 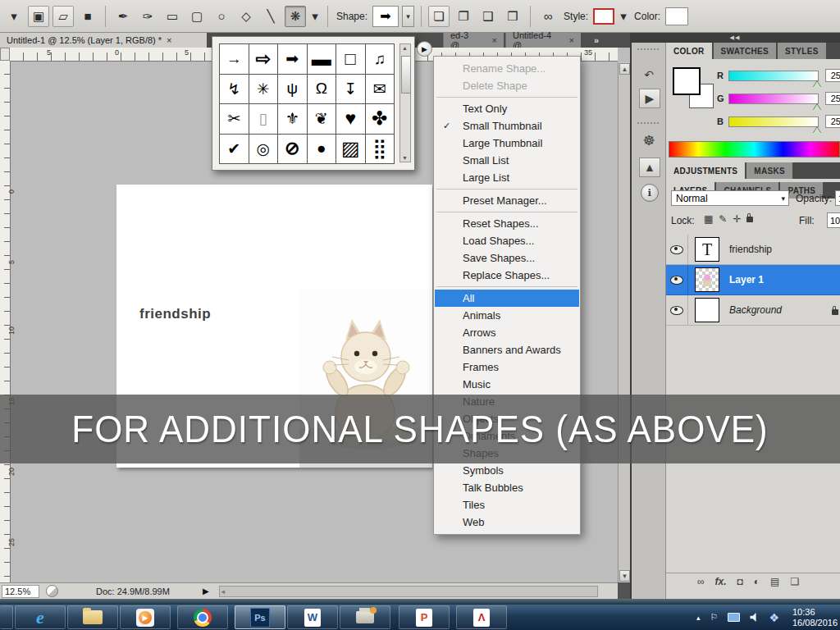 I want to click on menu-item-arrows: Arrows, so click(x=507, y=333).